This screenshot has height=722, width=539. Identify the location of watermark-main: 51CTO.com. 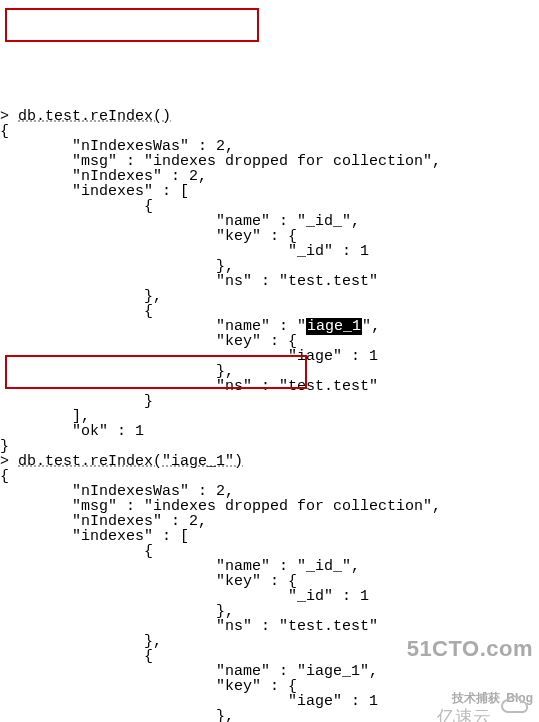
(470, 648).